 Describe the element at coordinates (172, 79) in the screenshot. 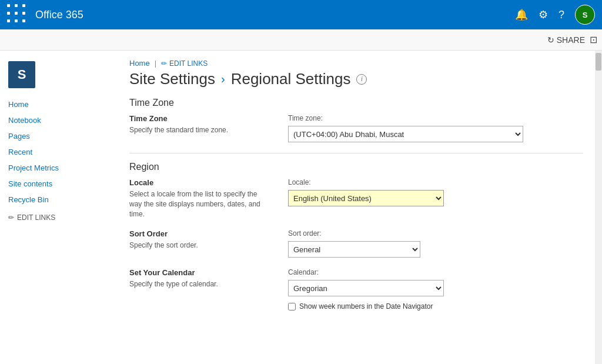

I see `site-settings-label: Site Settings` at that location.